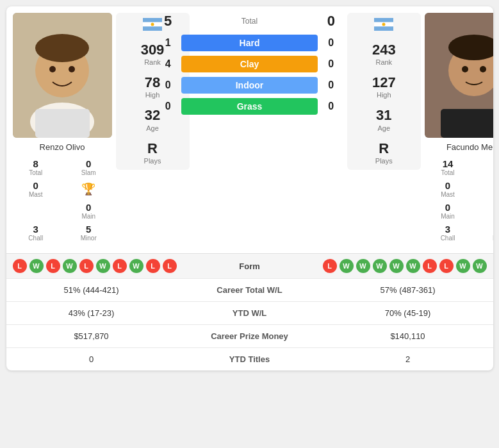 This screenshot has height=448, width=499. I want to click on right-ytd-wl: 70% (45-19), so click(408, 313).